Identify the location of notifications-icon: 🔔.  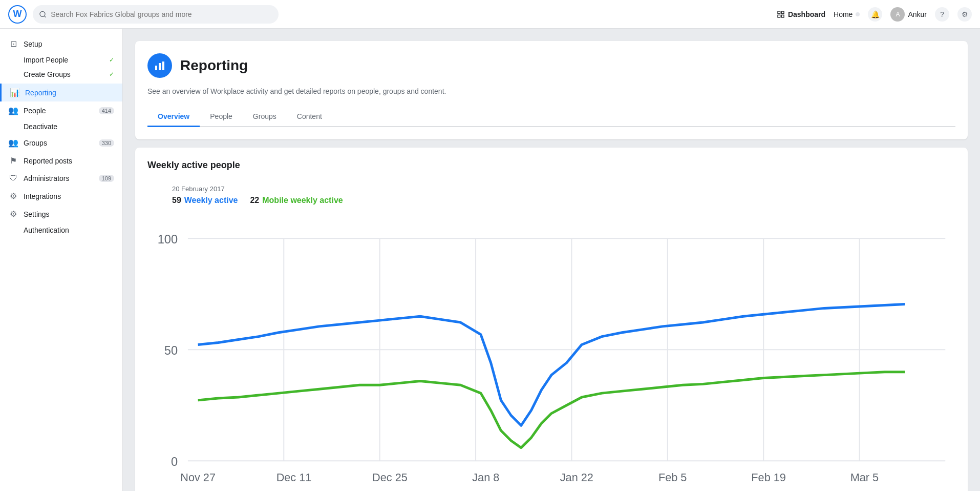
(875, 14).